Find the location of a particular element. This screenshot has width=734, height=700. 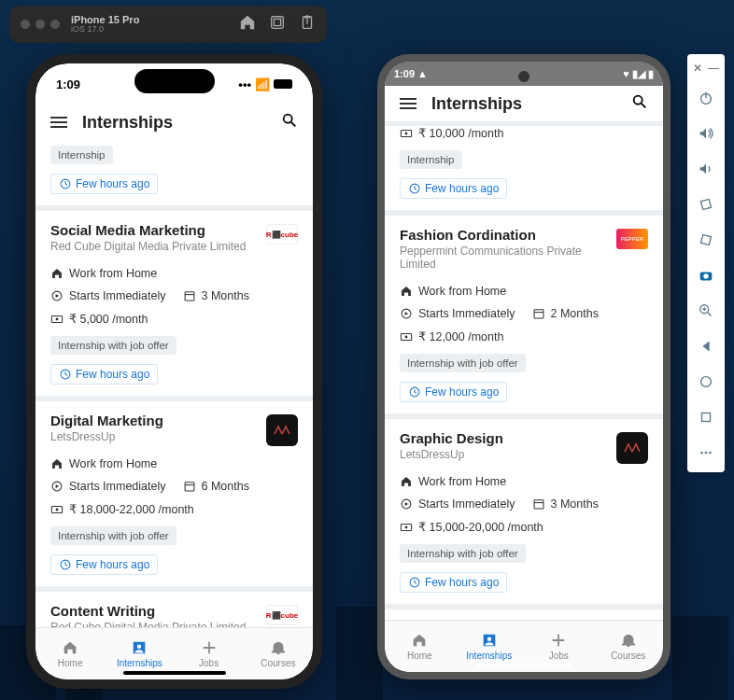

internship-card: Fashion CordinationPeppermint Communicat… is located at coordinates (524, 315).